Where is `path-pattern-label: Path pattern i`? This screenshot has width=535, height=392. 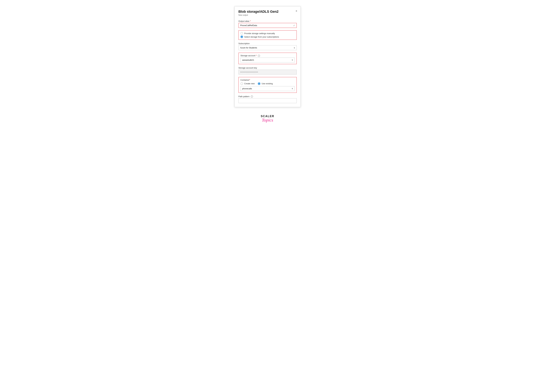 path-pattern-label: Path pattern i is located at coordinates (268, 97).